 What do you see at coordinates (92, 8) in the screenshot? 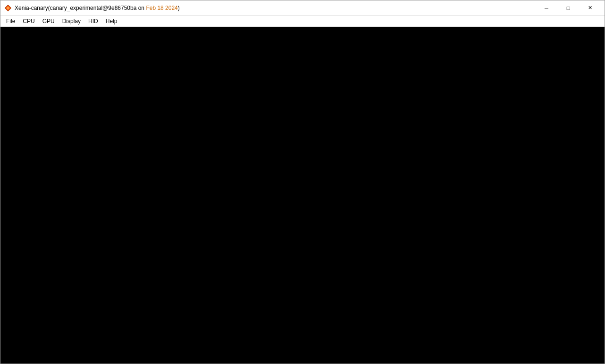
I see `title-bar-left: Xenia-canary(canary_experimental@9e86750…` at bounding box center [92, 8].